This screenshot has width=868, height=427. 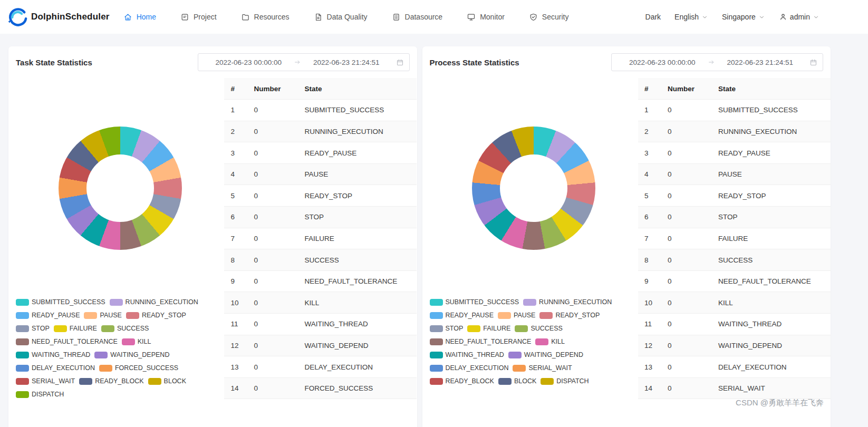 I want to click on legend-label: FAILURE, so click(x=83, y=328).